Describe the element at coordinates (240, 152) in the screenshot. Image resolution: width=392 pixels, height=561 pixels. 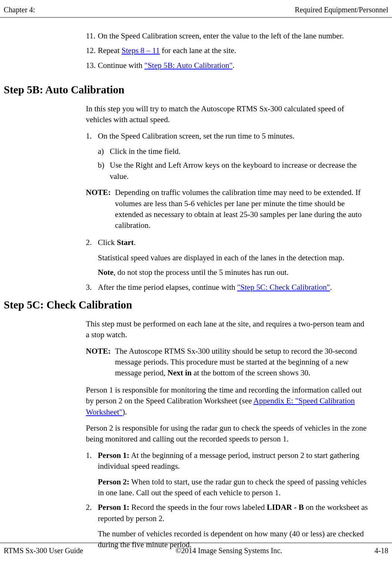
I see `sub-text: Click in the time field.` at that location.